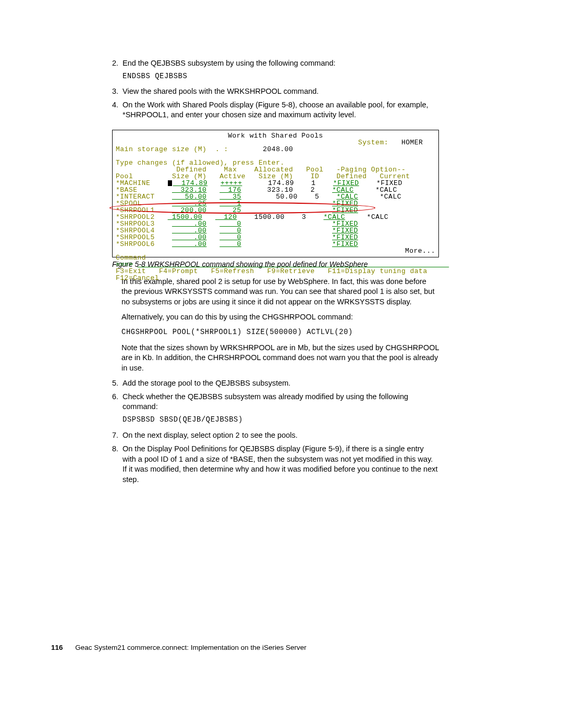  Describe the element at coordinates (117, 397) in the screenshot. I see `step-number: 6.` at that location.